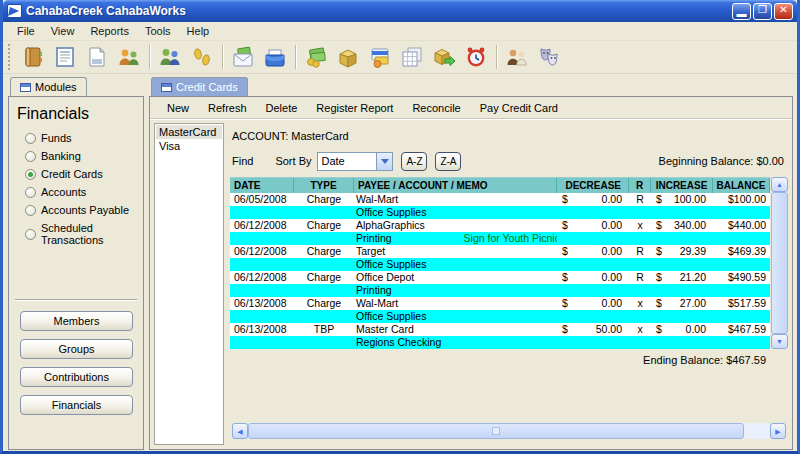 The width and height of the screenshot is (800, 454). I want to click on chevron-down-icon, so click(385, 162).